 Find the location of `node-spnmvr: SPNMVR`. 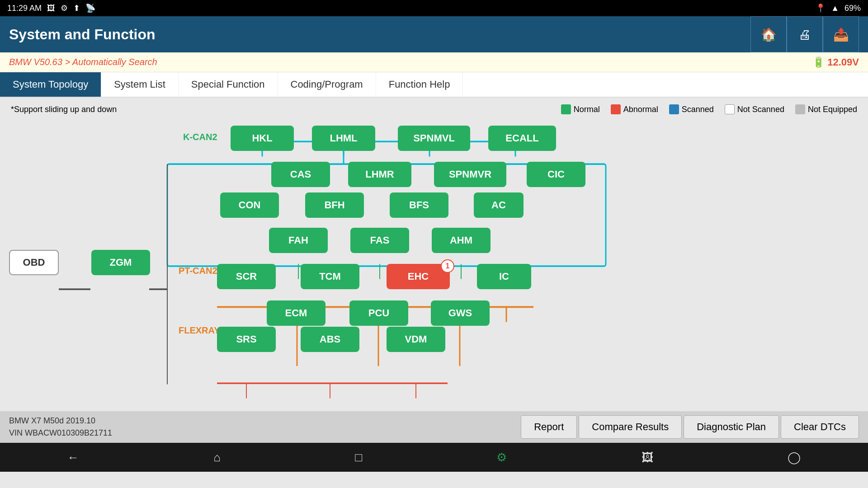

node-spnmvr: SPNMVR is located at coordinates (470, 174).